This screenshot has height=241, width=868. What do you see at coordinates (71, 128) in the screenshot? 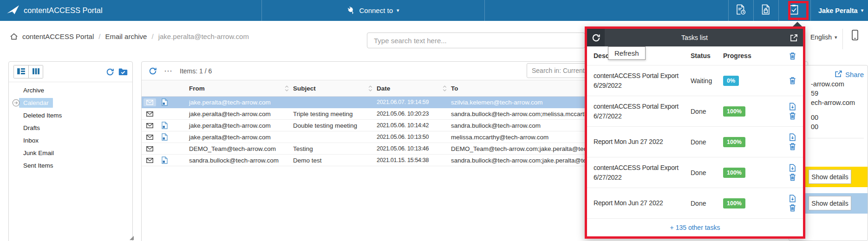
I see `folder-item-drafts: Drafts` at bounding box center [71, 128].